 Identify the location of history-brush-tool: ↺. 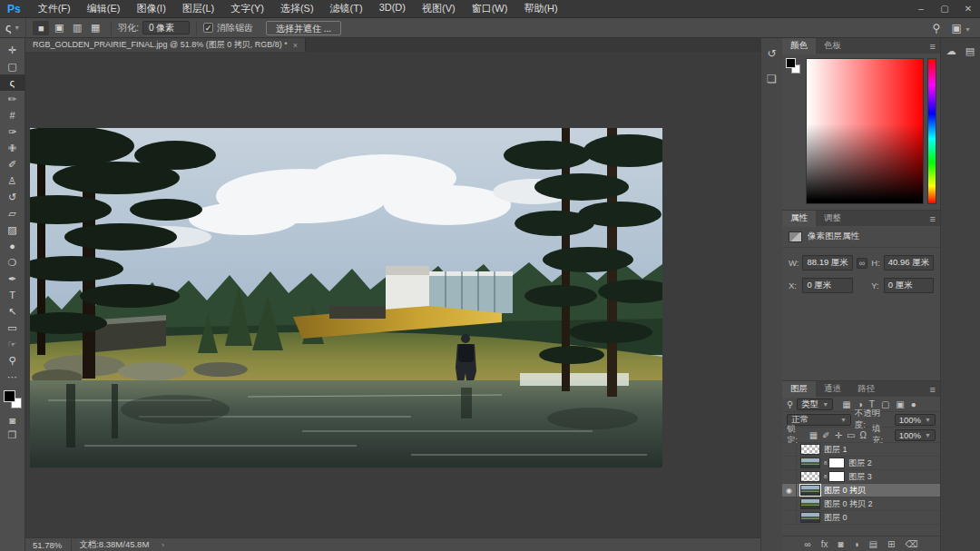
(13, 197).